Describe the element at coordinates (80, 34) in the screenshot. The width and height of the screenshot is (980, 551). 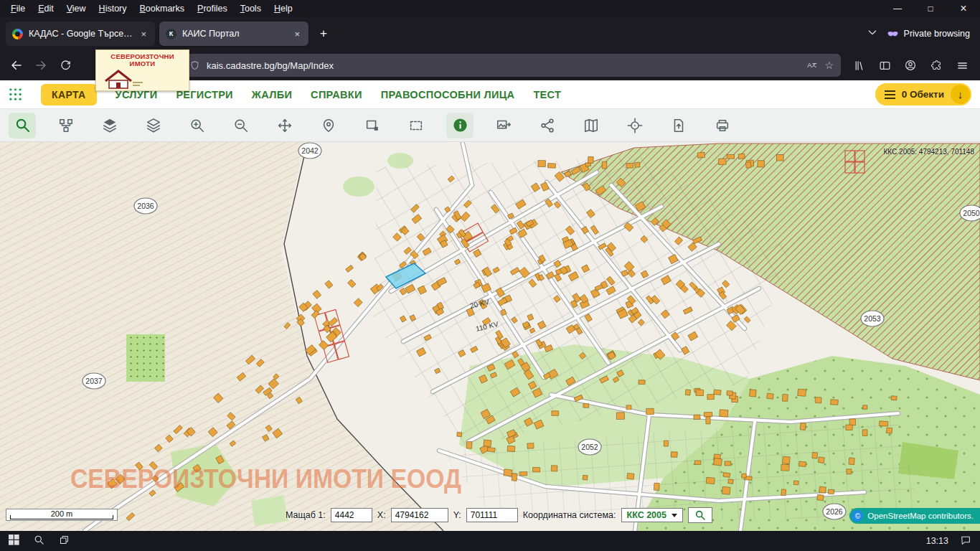
I see `tab-google-search: КАДАС - Google Търсене ×` at that location.